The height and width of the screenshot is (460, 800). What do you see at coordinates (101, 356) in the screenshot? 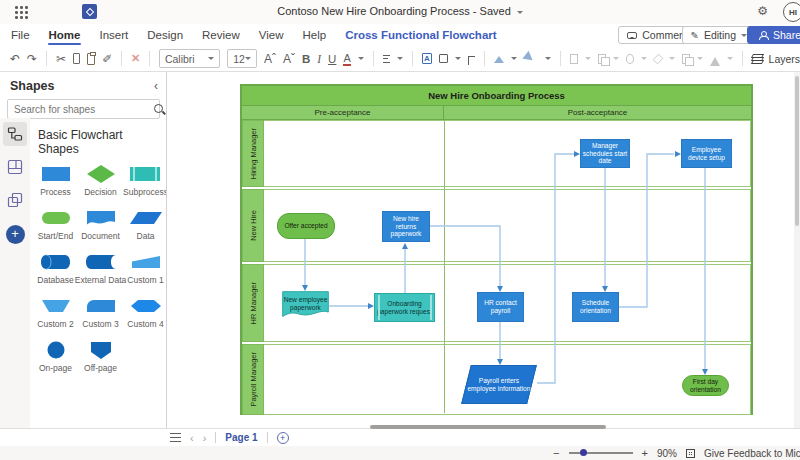
I see `stencil-shape-off-page: Off-page` at bounding box center [101, 356].